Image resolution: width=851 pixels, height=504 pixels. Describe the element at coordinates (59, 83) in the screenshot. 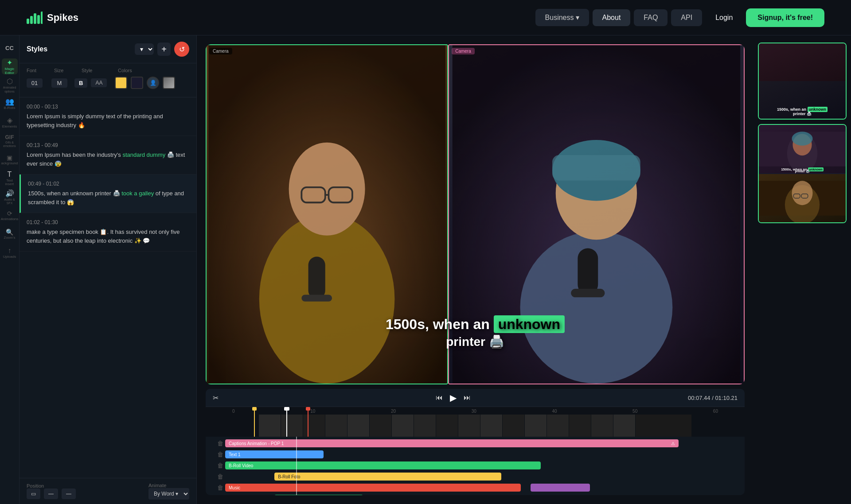

I see `size-value: M` at that location.